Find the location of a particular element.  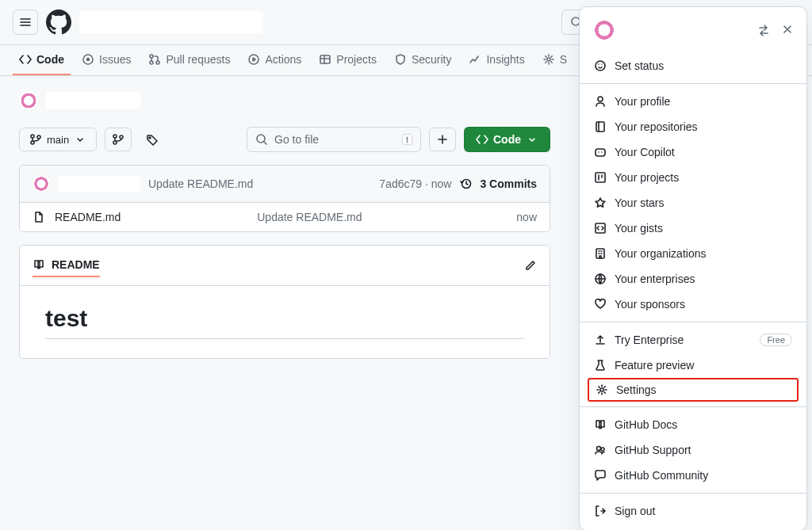

menu-copilot-label: Your Copilot is located at coordinates (645, 152).